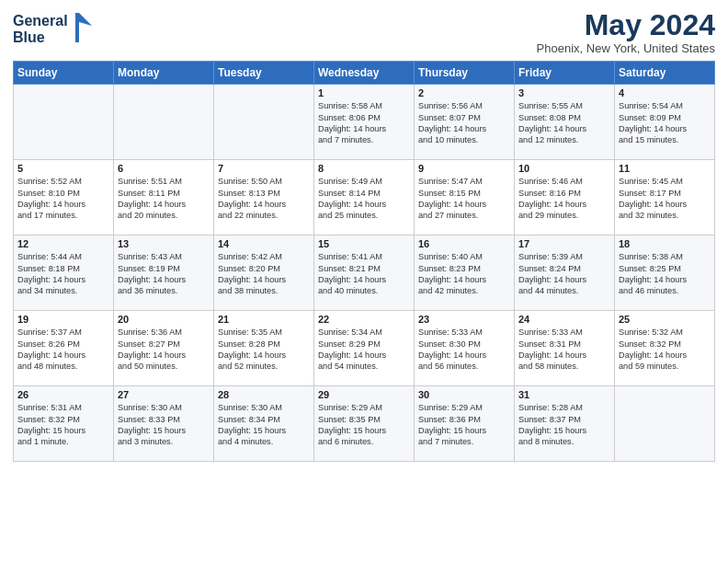 The image size is (728, 563). What do you see at coordinates (564, 319) in the screenshot?
I see `day-number: 24` at bounding box center [564, 319].